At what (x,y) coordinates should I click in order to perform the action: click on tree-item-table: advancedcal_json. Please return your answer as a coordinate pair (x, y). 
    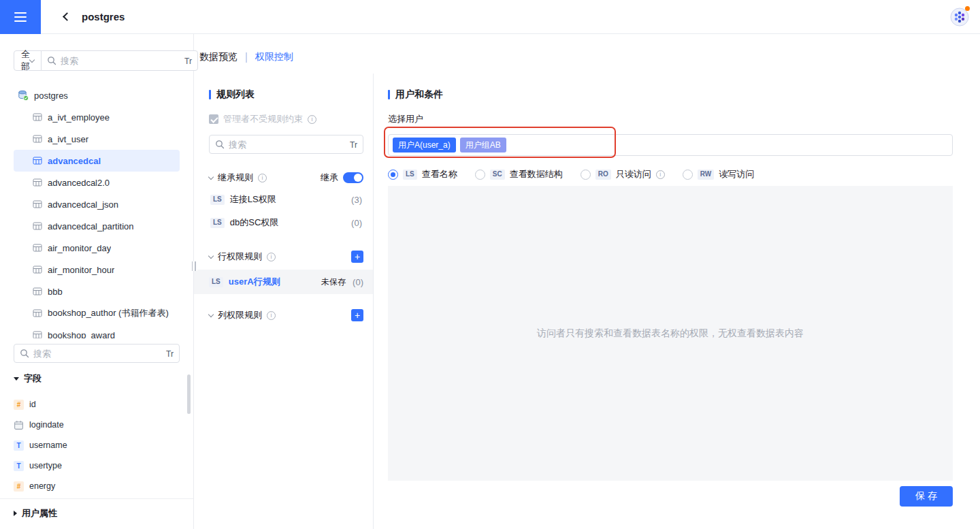
    Looking at the image, I should click on (97, 204).